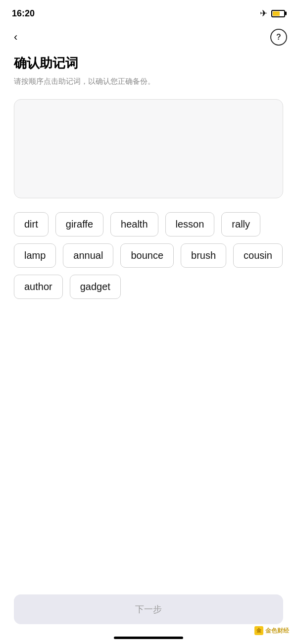  I want to click on selection-area, so click(148, 149).